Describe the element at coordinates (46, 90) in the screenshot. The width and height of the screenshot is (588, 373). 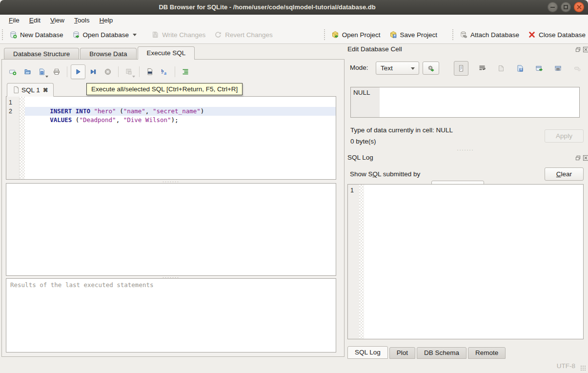
I see `sql-tab-close-icon: ✖` at that location.